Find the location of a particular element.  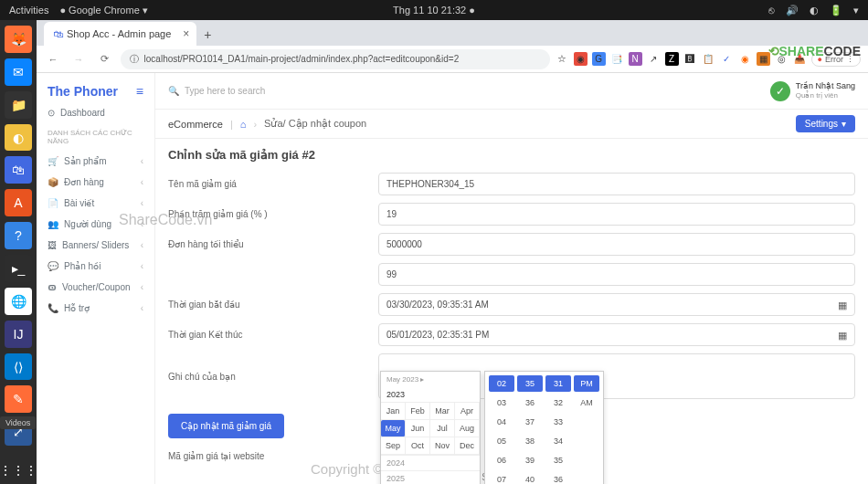

tp-option: 06 is located at coordinates (502, 460).